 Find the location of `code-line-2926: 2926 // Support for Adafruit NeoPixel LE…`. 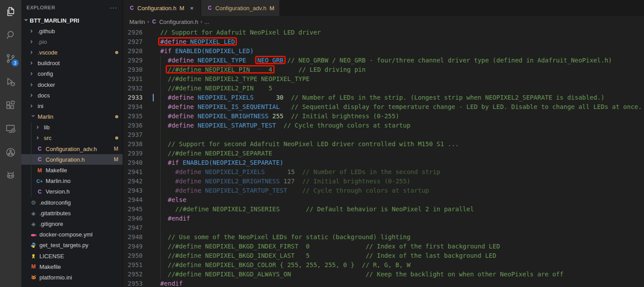

code-line-2926: 2926 // Support for Adafruit NeoPixel LE… is located at coordinates (384, 33).